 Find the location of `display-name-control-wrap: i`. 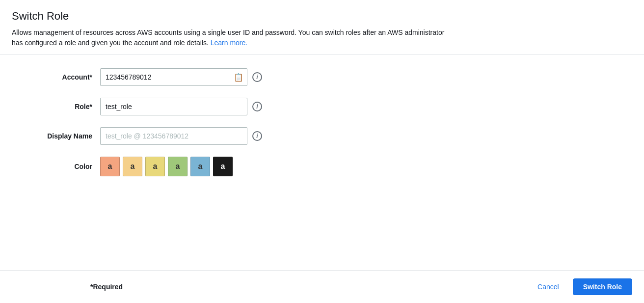

display-name-control-wrap: i is located at coordinates (181, 136).